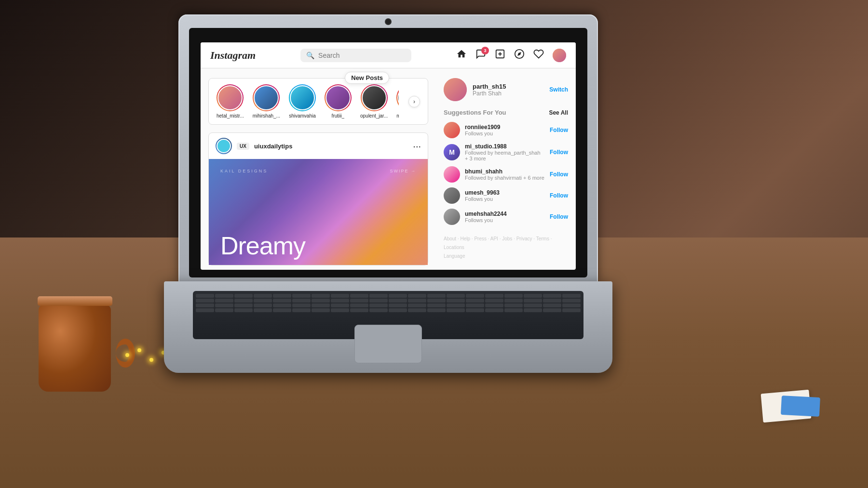 Image resolution: width=868 pixels, height=488 pixels. I want to click on search-bar: 🔍, so click(356, 55).